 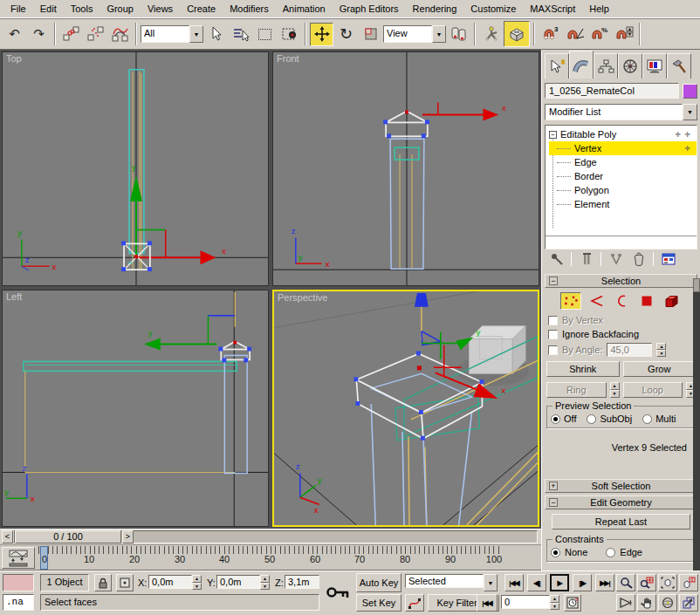 What do you see at coordinates (415, 603) in the screenshot?
I see `default-tangents-button` at bounding box center [415, 603].